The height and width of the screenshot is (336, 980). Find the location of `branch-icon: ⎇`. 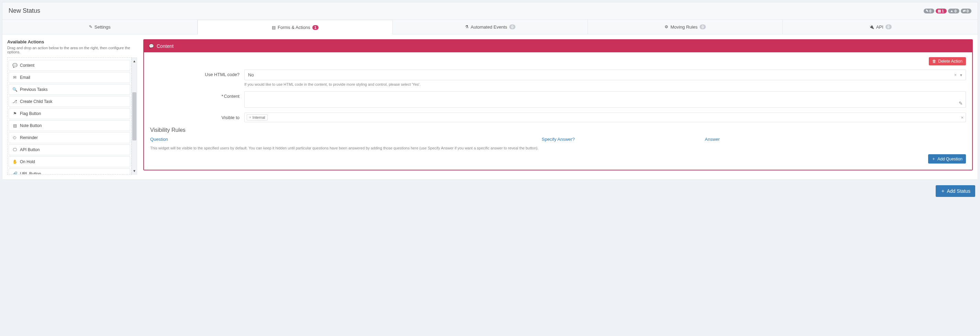

branch-icon: ⎇ is located at coordinates (15, 101).